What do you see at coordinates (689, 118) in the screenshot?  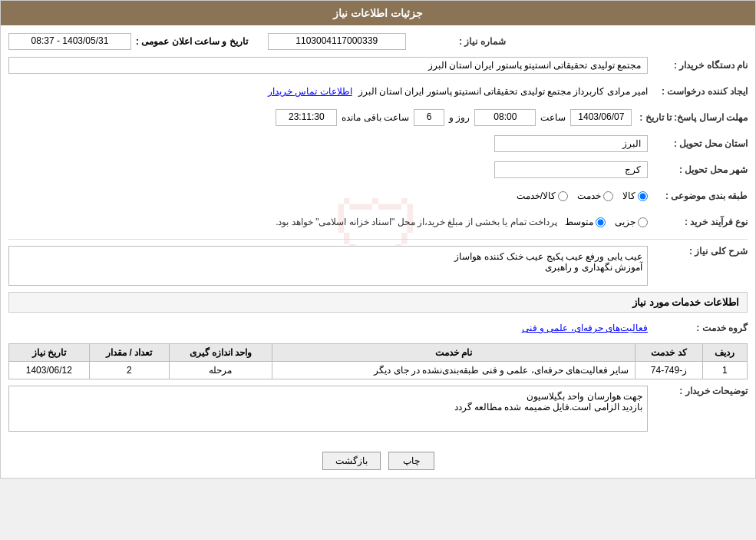 I see `reply-deadline-label: مهلت ارسال پاسخ: تا تاریخ :` at bounding box center [689, 118].